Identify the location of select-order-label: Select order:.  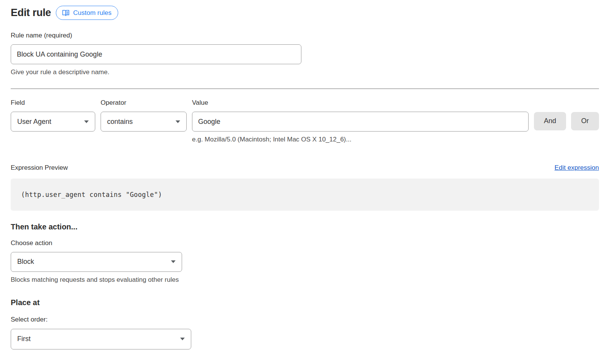
(305, 320).